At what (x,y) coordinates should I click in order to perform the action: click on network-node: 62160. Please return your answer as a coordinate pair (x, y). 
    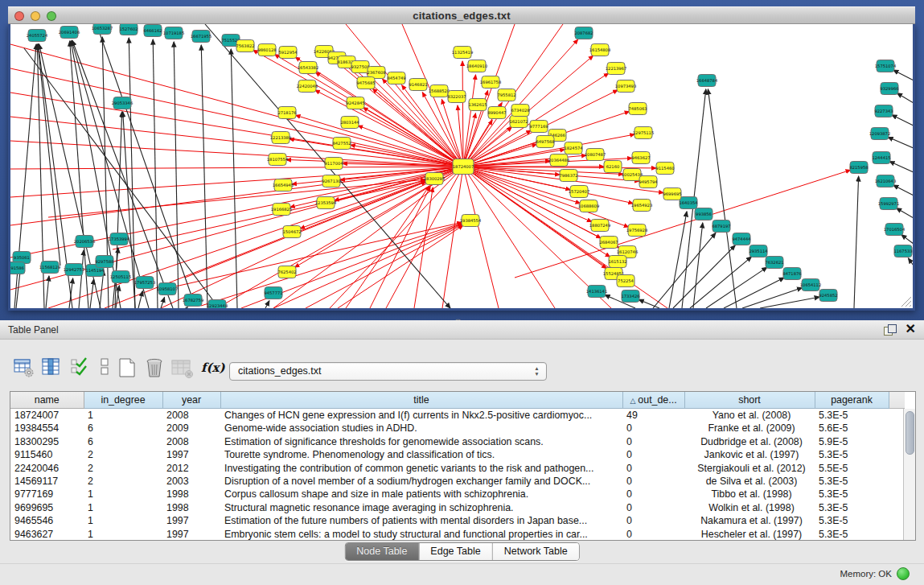
    Looking at the image, I should click on (613, 167).